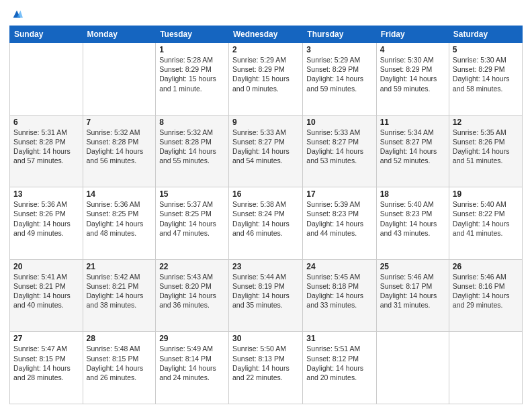 The width and height of the screenshot is (532, 411). What do you see at coordinates (46, 122) in the screenshot?
I see `day-number: 6` at bounding box center [46, 122].